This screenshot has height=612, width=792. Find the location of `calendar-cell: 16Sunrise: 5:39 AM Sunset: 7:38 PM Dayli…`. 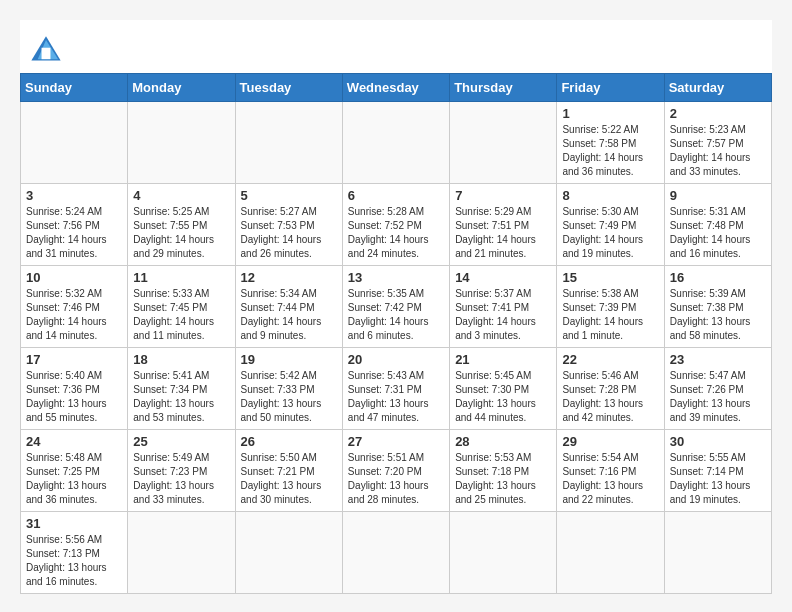

calendar-cell: 16Sunrise: 5:39 AM Sunset: 7:38 PM Dayli… is located at coordinates (718, 307).